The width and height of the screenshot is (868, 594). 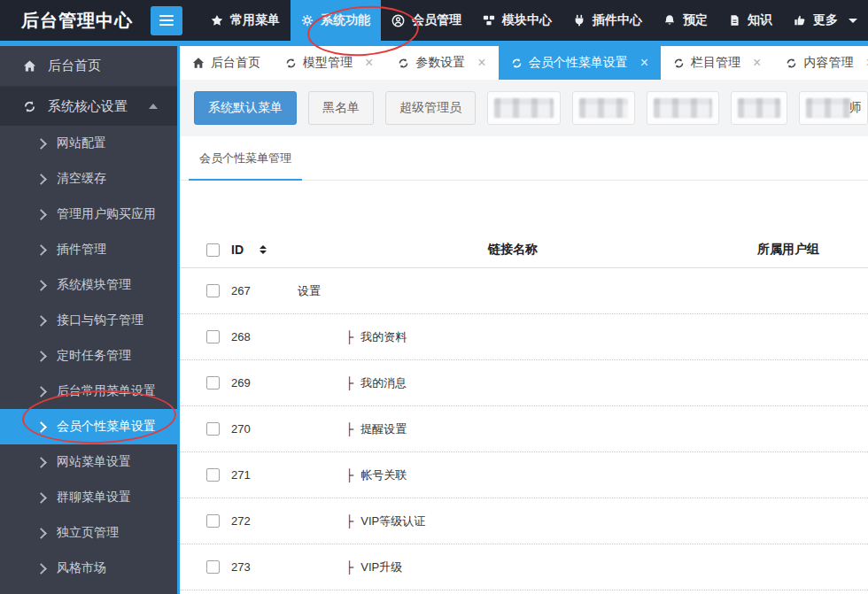 What do you see at coordinates (89, 250) in the screenshot?
I see `sidebar-item-plugin-management: 插件管理` at bounding box center [89, 250].